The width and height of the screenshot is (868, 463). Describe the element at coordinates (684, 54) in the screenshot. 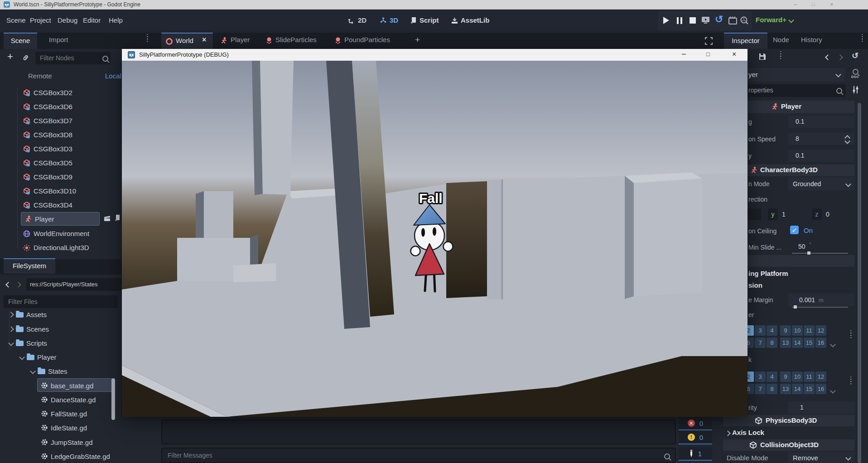

I see `game-minimize-button: –` at that location.